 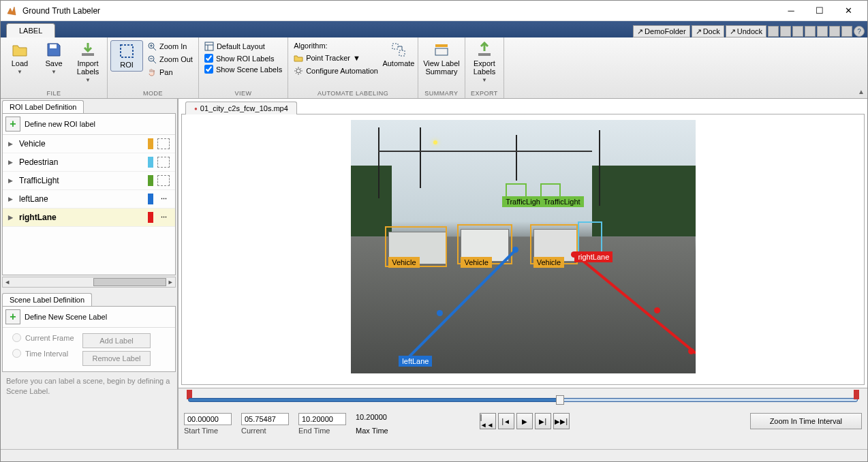 What do you see at coordinates (82, 199) in the screenshot?
I see `roi-label-name: leftLane` at bounding box center [82, 199].